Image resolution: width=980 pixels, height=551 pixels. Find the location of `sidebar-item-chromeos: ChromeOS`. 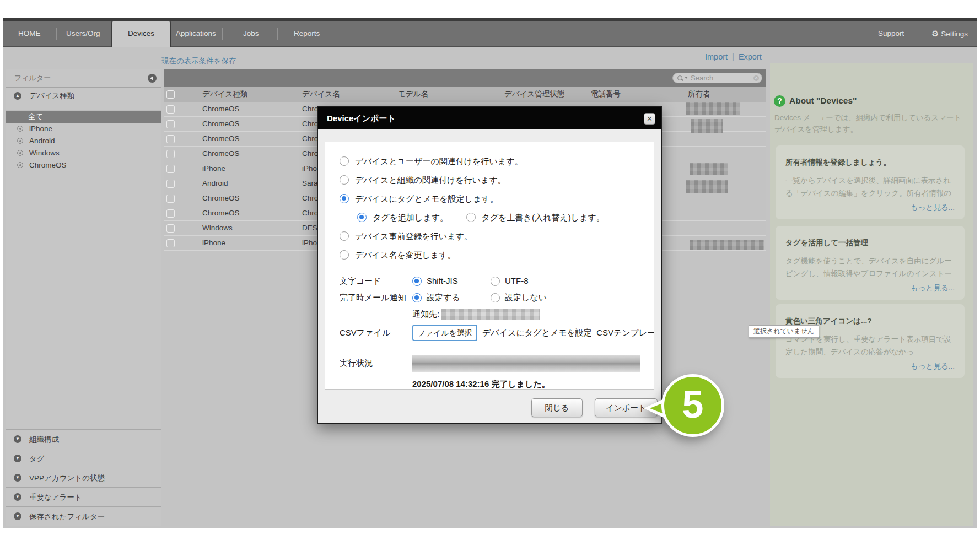

sidebar-item-chromeos: ChromeOS is located at coordinates (84, 165).